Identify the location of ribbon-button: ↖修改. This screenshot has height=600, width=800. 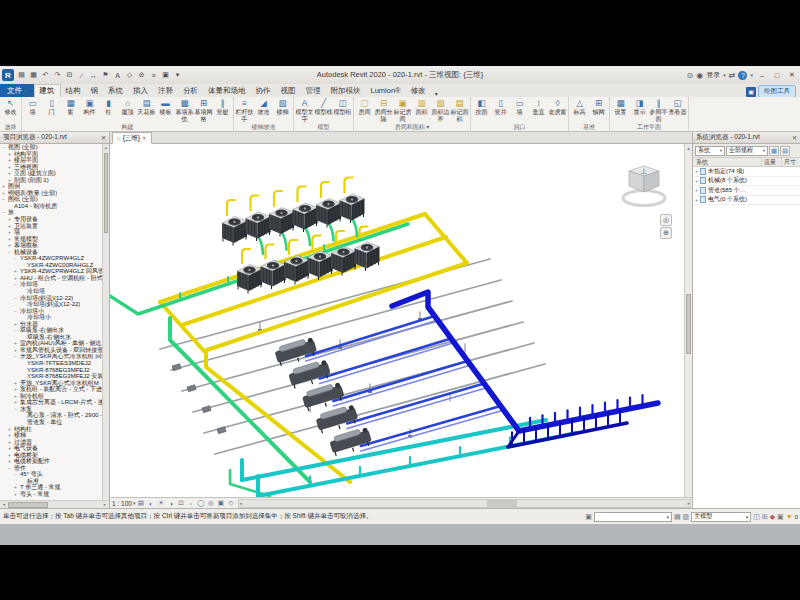
(10, 110).